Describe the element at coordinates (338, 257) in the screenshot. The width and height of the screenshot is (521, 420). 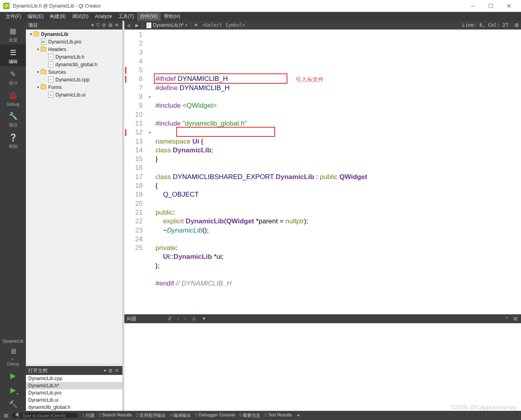
I see `code-line: Ui::DynamicLib *ui;` at that location.